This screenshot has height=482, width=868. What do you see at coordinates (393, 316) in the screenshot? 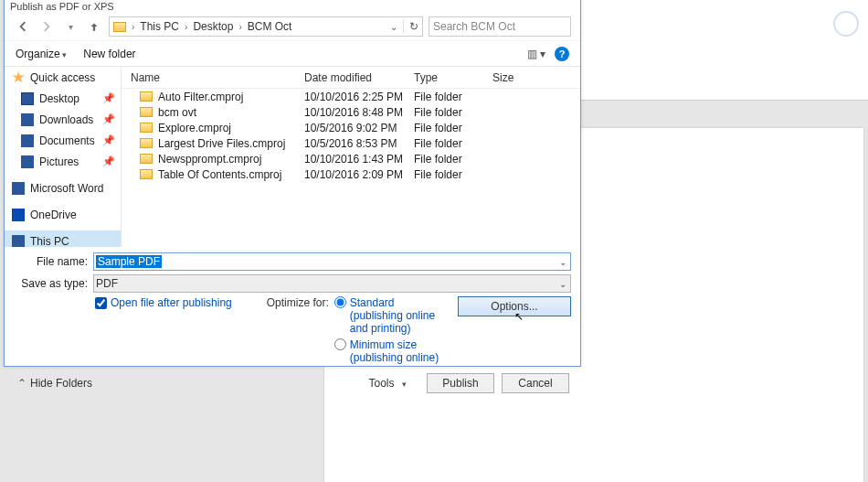
I see `optimize-standard: Standard (publishing online and printing…` at bounding box center [393, 316].